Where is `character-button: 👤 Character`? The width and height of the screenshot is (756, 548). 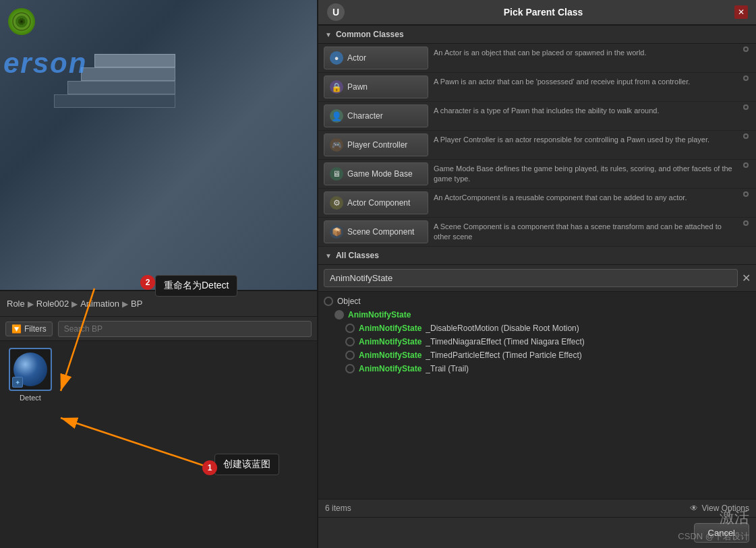
character-button: 👤 Character is located at coordinates (376, 116).